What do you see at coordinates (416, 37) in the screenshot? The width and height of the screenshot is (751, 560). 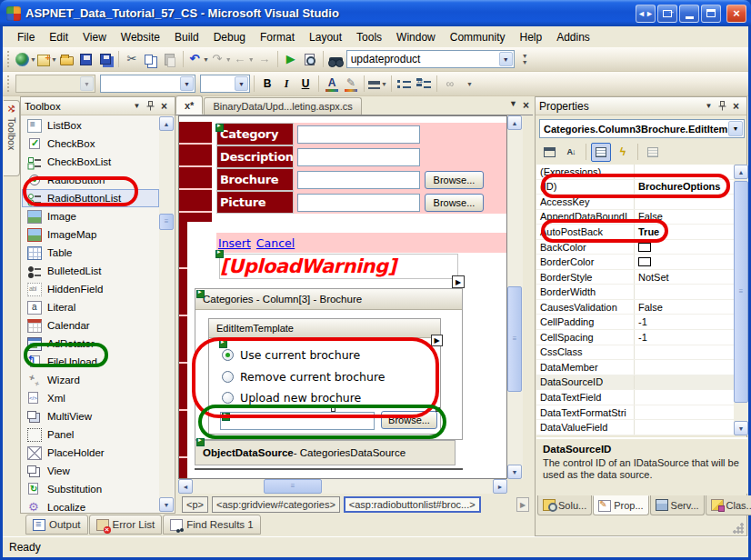 I see `menu-window: Window` at bounding box center [416, 37].